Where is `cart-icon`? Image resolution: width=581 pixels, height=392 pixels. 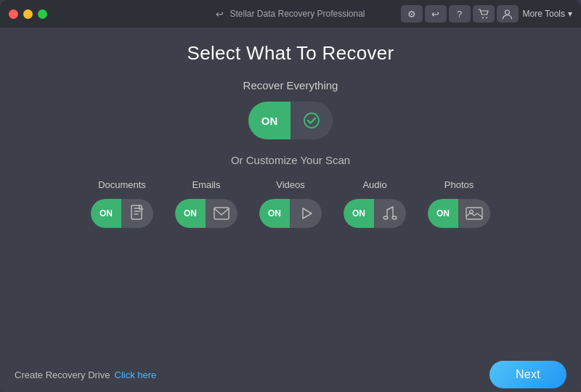
cart-icon is located at coordinates (484, 14).